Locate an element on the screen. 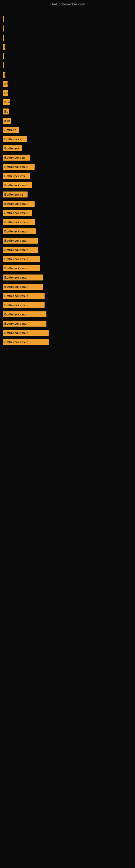 The width and height of the screenshot is (135, 868). bar-label: Bottlene is located at coordinates (10, 130).